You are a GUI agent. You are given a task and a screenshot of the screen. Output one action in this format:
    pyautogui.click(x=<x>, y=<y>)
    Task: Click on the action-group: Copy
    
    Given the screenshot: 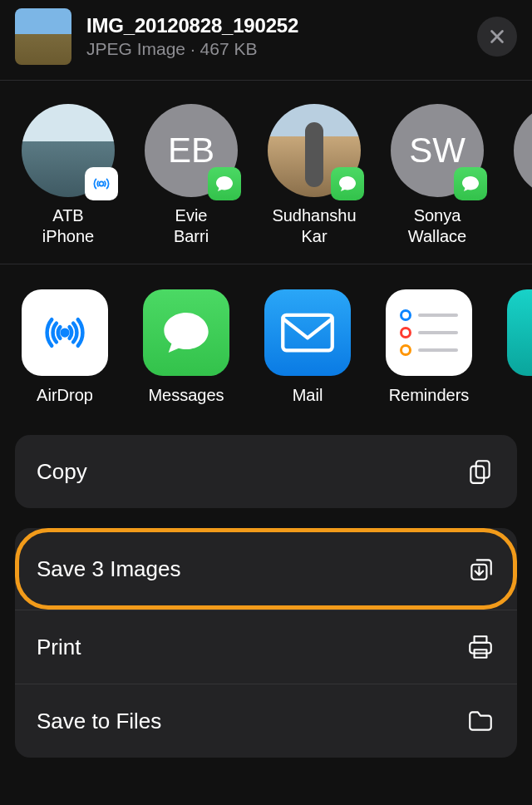 What is the action you would take?
    pyautogui.click(x=266, y=472)
    